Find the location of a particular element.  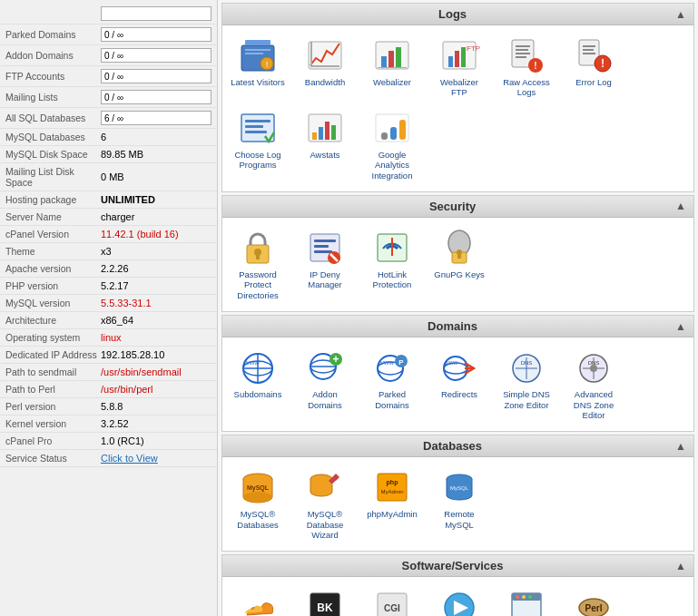

sidebar-value: /usr/sbin/sendmail is located at coordinates (156, 372).